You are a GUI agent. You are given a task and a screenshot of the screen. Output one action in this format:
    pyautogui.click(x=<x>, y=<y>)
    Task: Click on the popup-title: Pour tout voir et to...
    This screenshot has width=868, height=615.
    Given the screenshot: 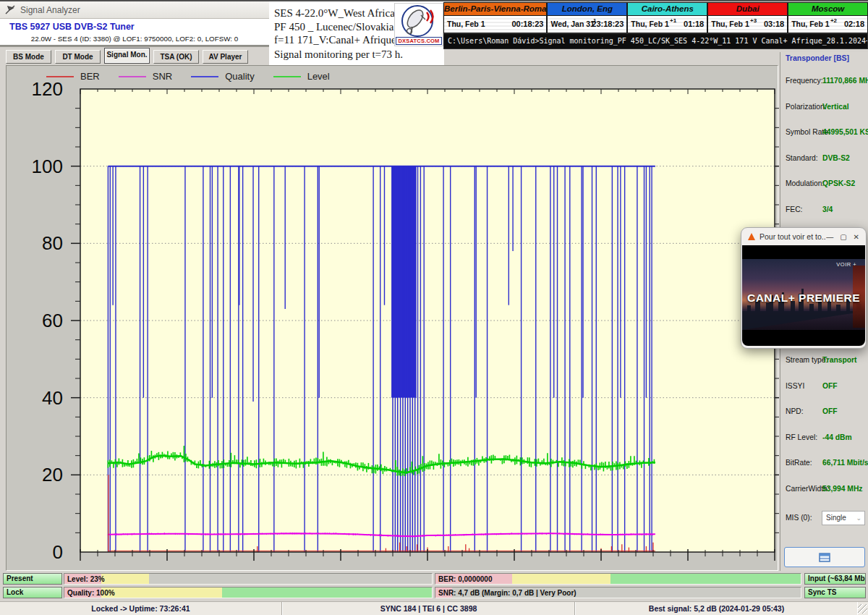 What is the action you would take?
    pyautogui.click(x=793, y=237)
    